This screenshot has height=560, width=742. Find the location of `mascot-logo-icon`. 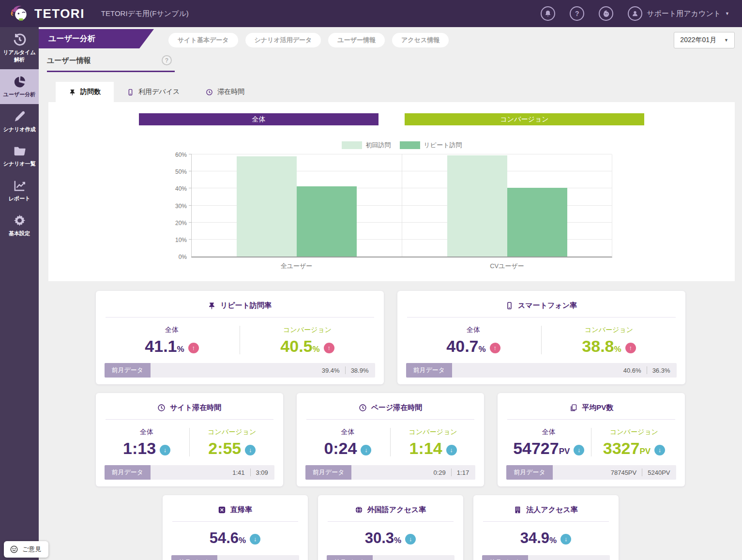

mascot-logo-icon is located at coordinates (20, 14).